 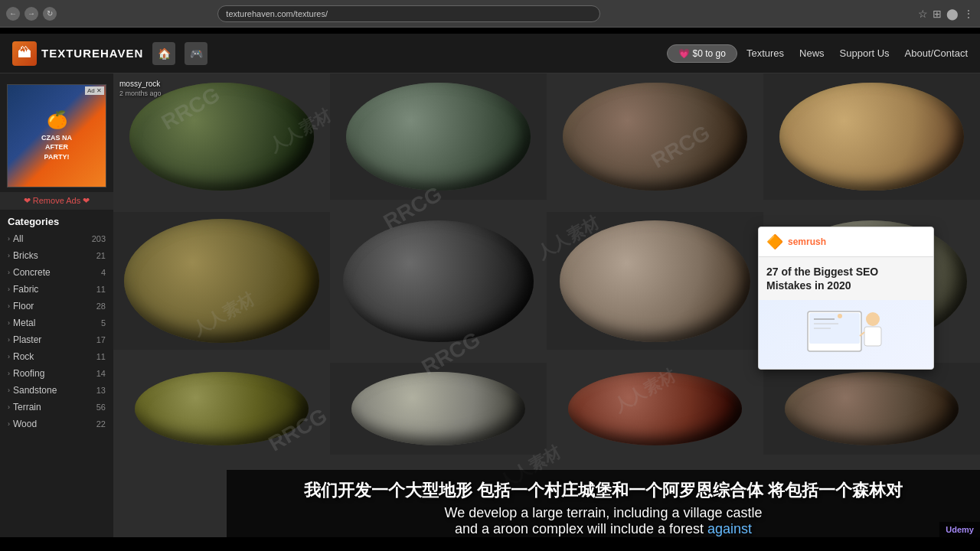 What do you see at coordinates (952, 14) in the screenshot?
I see `profile-icon: ⬤` at bounding box center [952, 14].